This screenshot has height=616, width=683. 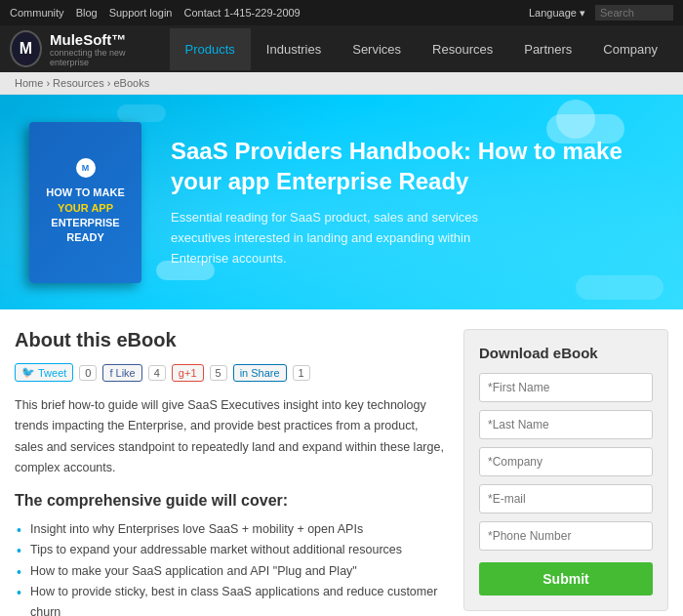 I want to click on nav-products: Products, so click(x=211, y=49).